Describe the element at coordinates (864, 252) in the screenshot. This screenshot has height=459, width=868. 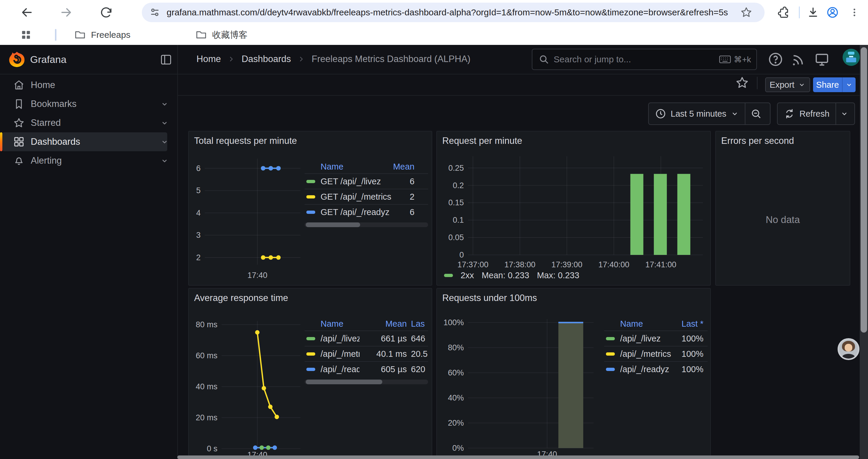
I see `vertical-scrollbar` at that location.